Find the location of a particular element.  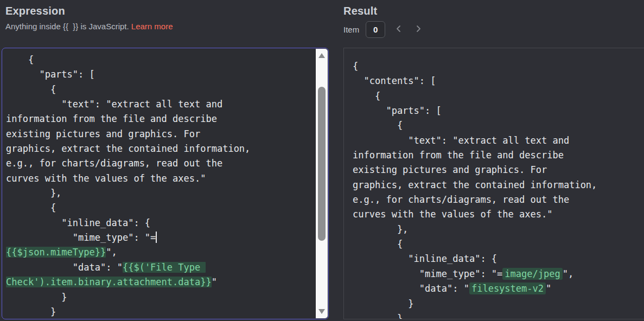

code-line: "mime_type": "= is located at coordinates (160, 237).